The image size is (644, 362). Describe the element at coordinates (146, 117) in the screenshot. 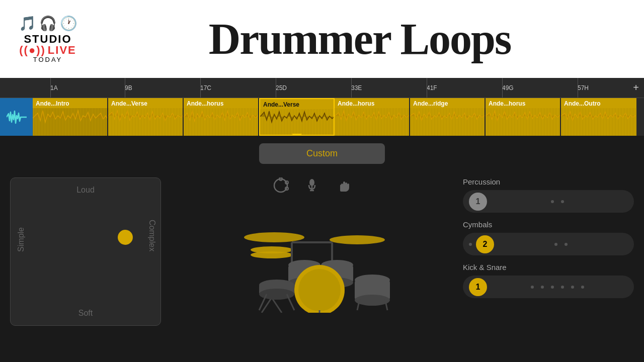

I see `segment-verse1: Ande...Verse` at that location.